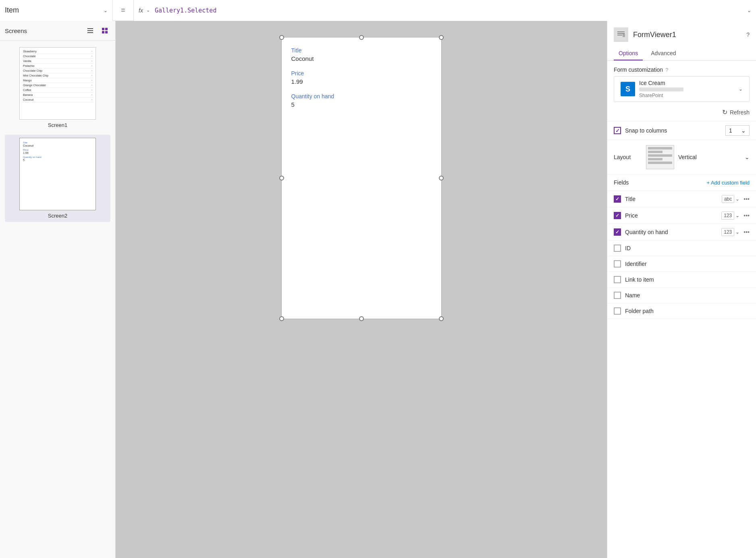 The width and height of the screenshot is (756, 558). Describe the element at coordinates (441, 319) in the screenshot. I see `handle-br` at that location.